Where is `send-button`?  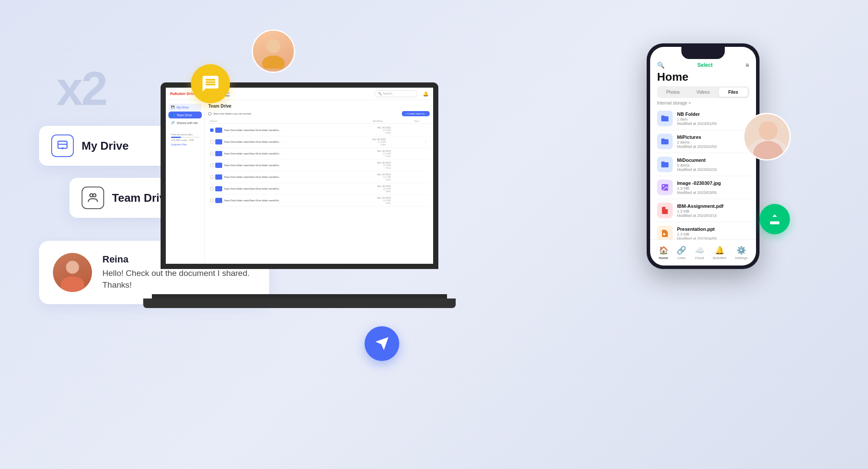
send-button is located at coordinates (382, 344).